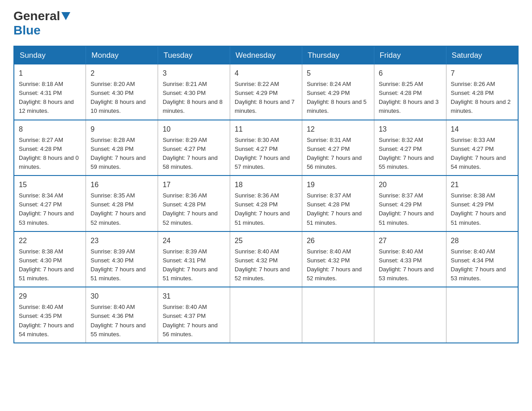 Image resolution: width=532 pixels, height=411 pixels. What do you see at coordinates (122, 185) in the screenshot?
I see `day-number: 16` at bounding box center [122, 185].